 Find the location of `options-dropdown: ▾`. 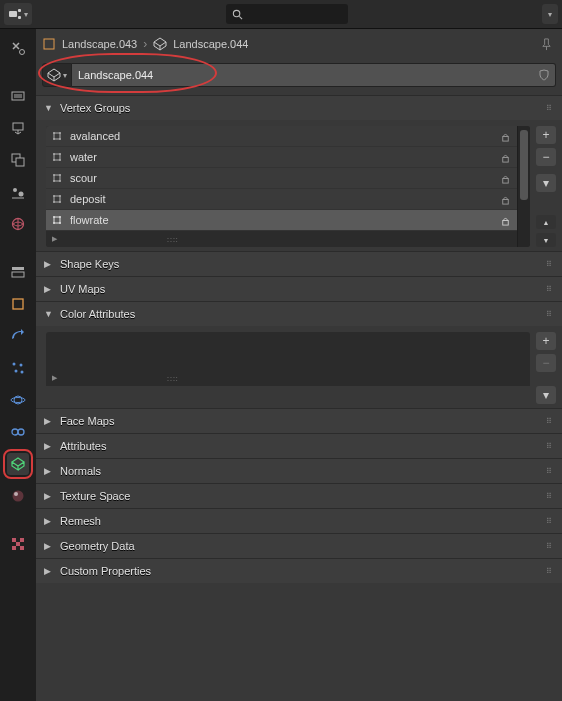

options-dropdown: ▾ is located at coordinates (550, 14).